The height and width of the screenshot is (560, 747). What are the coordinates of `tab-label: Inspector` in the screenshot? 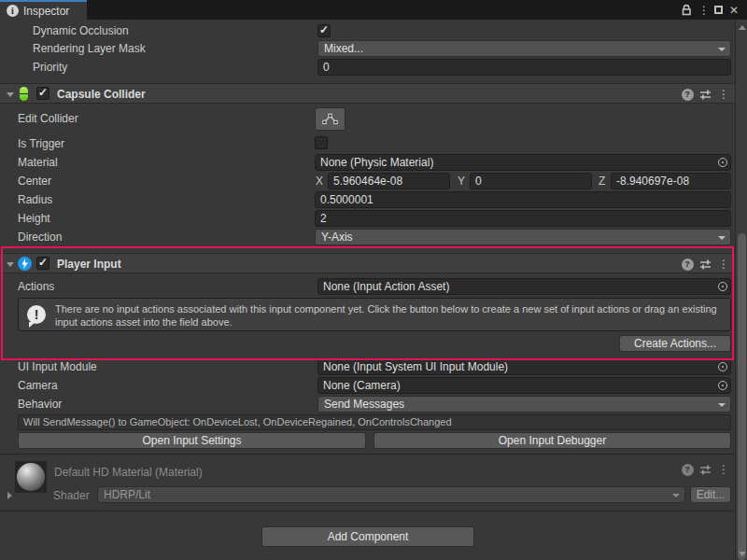 It's located at (47, 11).